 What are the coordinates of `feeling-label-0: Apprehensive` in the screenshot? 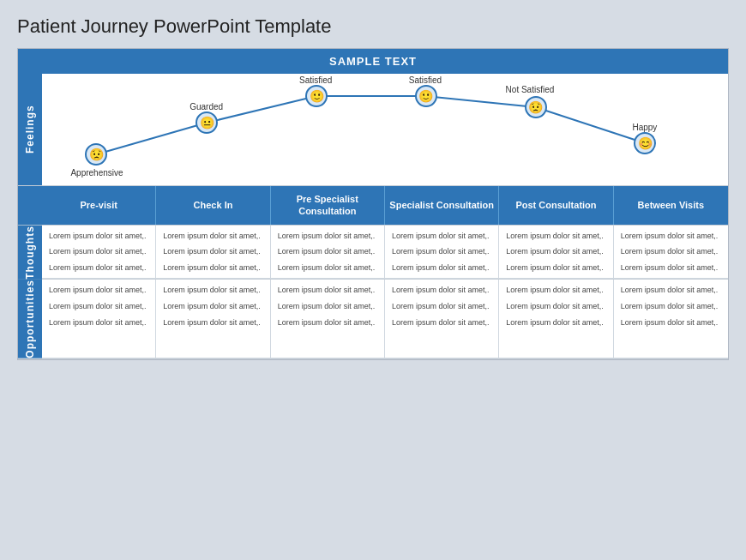 It's located at (96, 173).